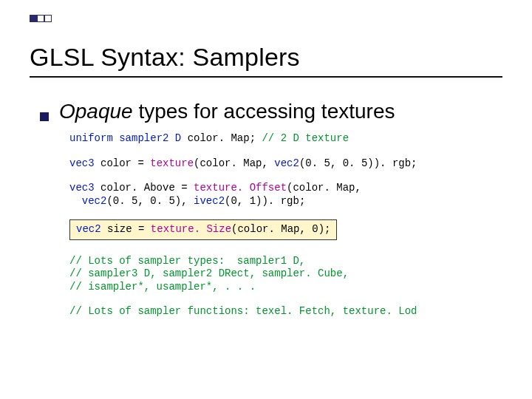 This screenshot has width=532, height=399. I want to click on bullet-text: Opaque types for accessing textures, so click(227, 112).